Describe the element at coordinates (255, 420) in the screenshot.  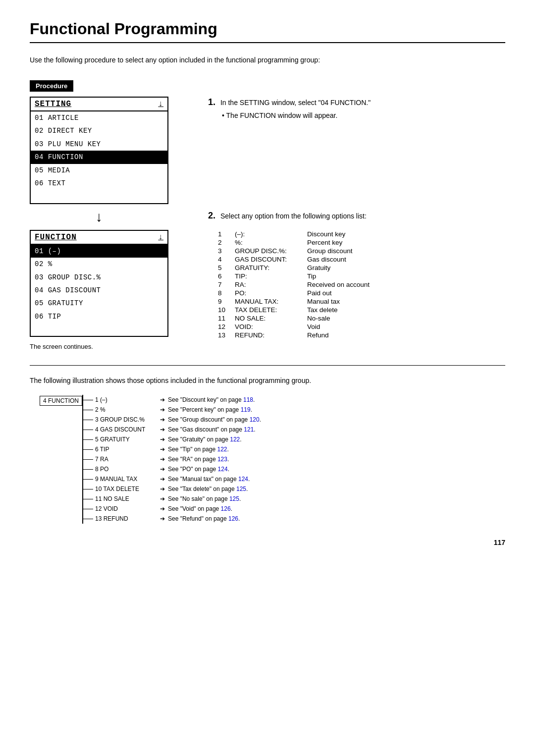
I see `branch-page-3: 120` at that location.